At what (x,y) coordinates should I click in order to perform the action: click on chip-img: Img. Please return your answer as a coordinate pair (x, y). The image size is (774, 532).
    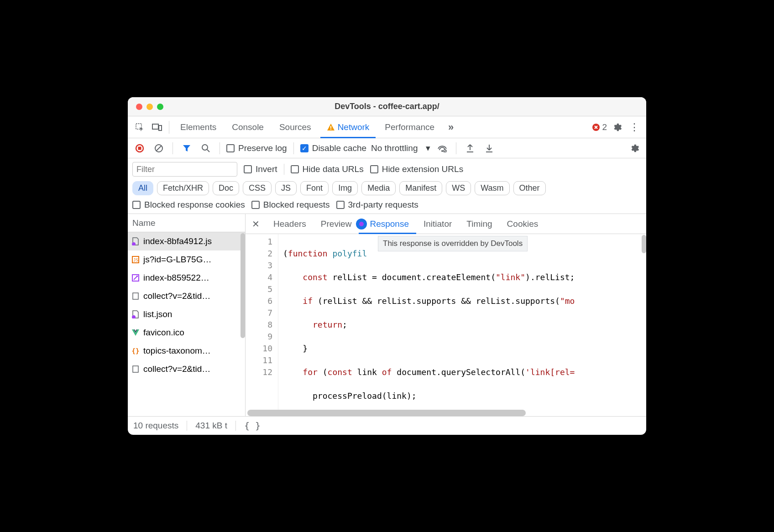
    Looking at the image, I should click on (345, 188).